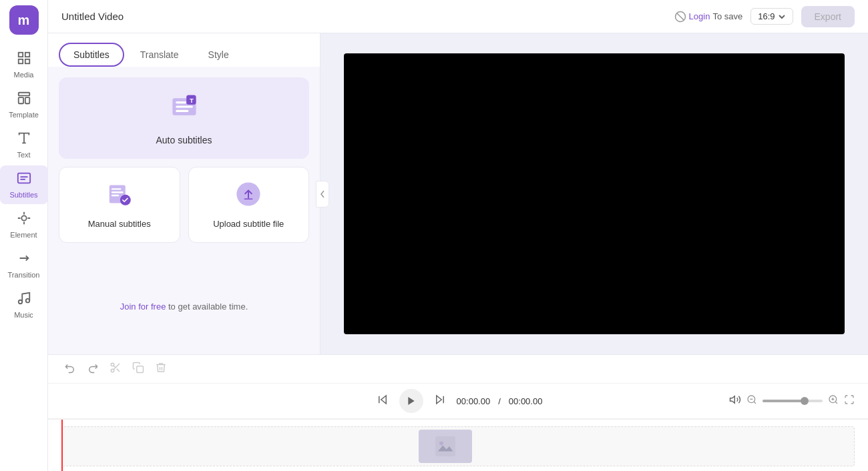 This screenshot has width=868, height=471. I want to click on sidebar-item-subtitles: Subtitles, so click(24, 185).